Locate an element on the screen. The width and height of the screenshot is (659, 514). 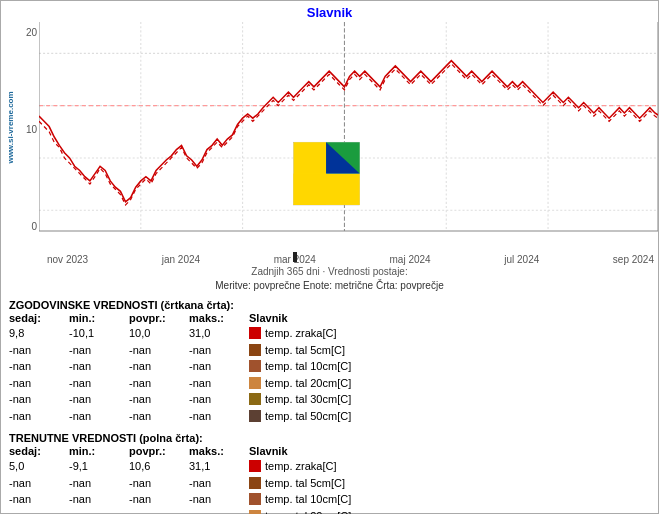
sidebar-logo: www.si-vreme.com is located at coordinates (10, 127).